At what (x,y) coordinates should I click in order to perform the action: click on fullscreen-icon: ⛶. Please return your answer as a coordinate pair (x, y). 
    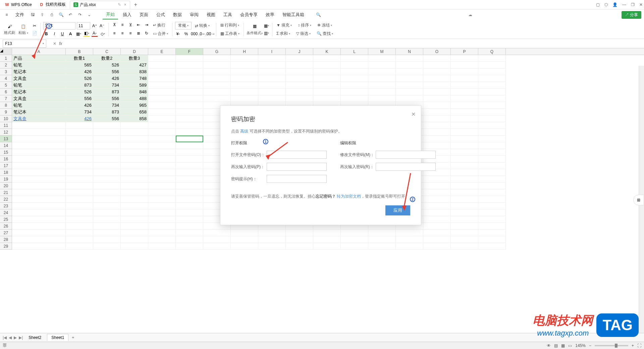
    Looking at the image, I should click on (639, 346).